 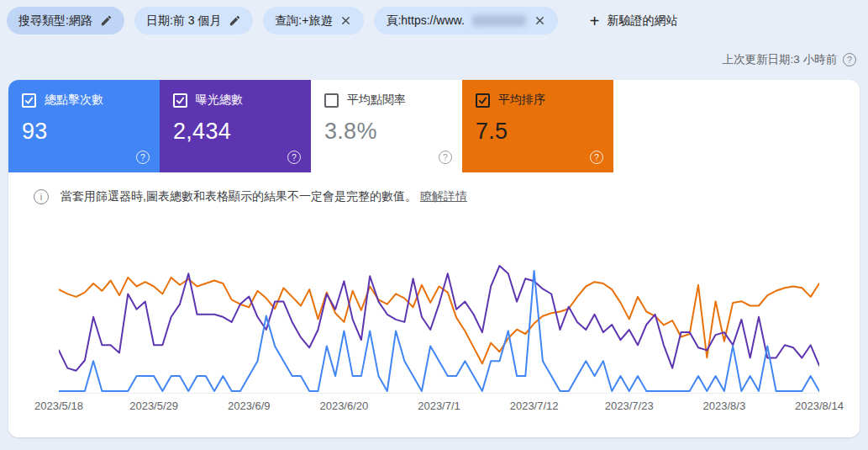 I want to click on filter-chip-query: 查詢:+旅遊, so click(x=313, y=20).